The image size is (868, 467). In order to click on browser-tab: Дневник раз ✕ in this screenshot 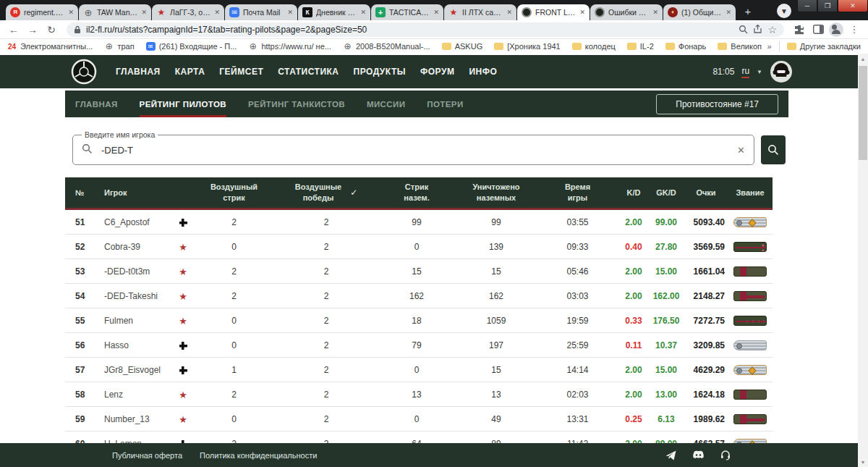, I will do `click(334, 12)`.